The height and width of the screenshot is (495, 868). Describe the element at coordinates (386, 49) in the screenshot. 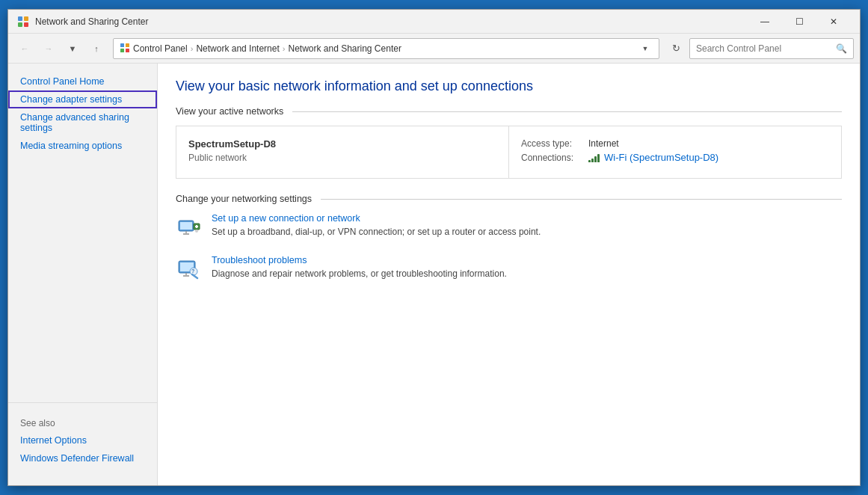

I see `address-bar: Control Panel › Network and Internet › N…` at that location.